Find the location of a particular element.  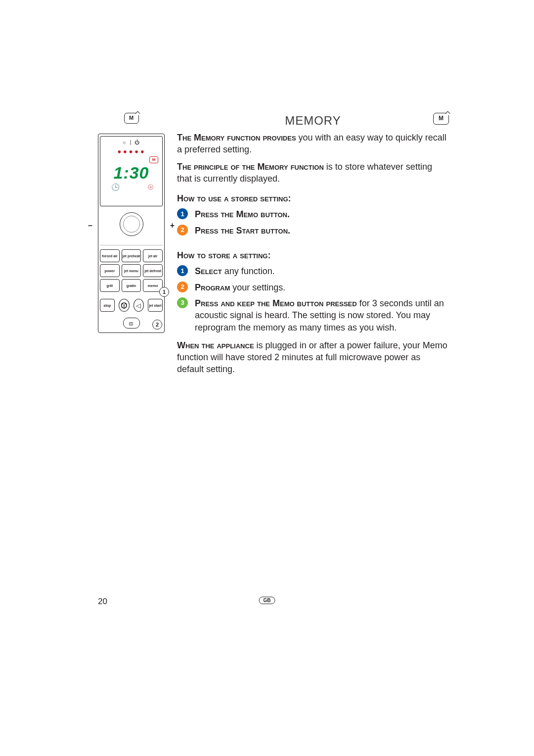

btn-jet-menu: jet menu is located at coordinates (132, 271).